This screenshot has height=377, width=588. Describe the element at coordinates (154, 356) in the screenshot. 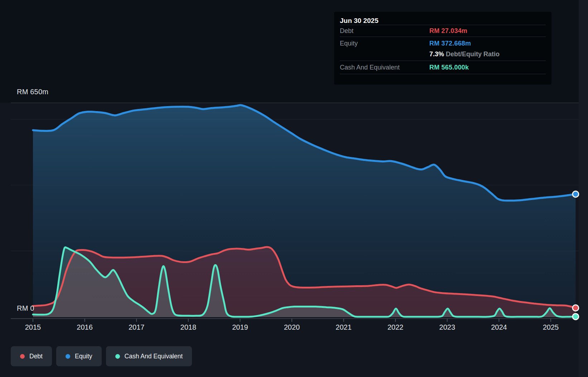

I see `legend-cash-label: Cash And Equivalent` at that location.